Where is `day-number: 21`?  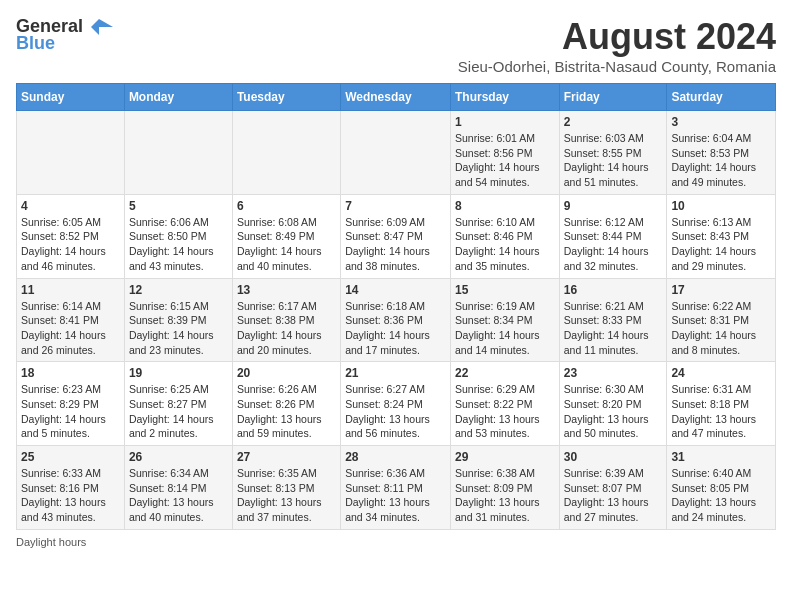
day-number: 21 is located at coordinates (396, 373).